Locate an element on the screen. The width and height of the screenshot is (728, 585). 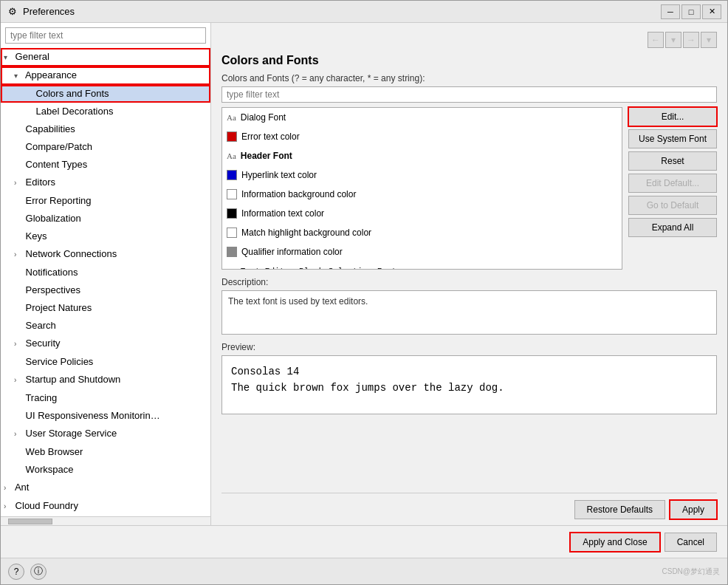
help-button: ? is located at coordinates (16, 572).